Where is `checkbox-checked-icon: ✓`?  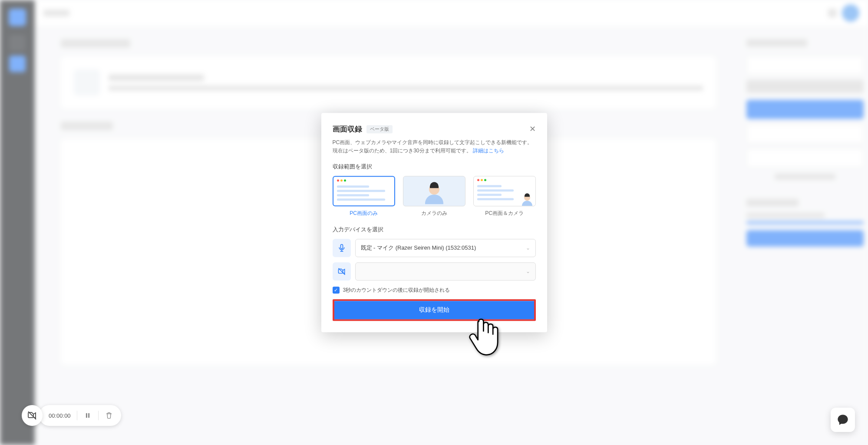 checkbox-checked-icon: ✓ is located at coordinates (336, 290).